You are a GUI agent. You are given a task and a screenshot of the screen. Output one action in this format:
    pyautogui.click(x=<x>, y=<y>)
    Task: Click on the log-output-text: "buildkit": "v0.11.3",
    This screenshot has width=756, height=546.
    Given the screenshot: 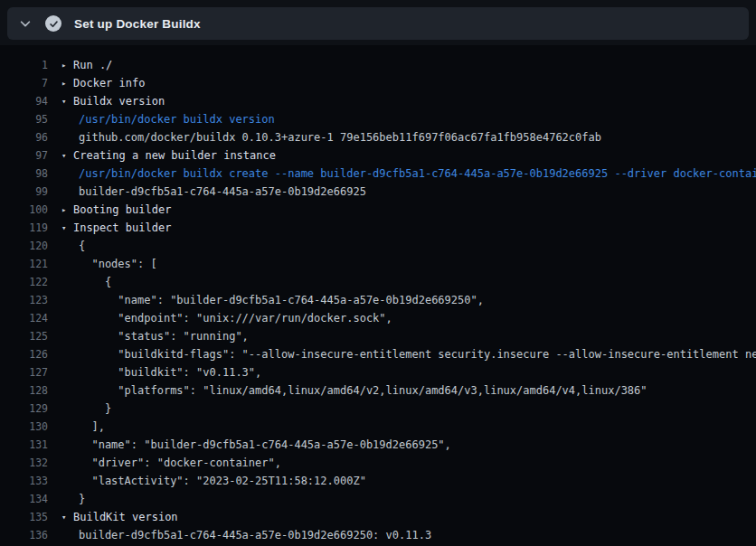 What is the action you would take?
    pyautogui.click(x=155, y=372)
    